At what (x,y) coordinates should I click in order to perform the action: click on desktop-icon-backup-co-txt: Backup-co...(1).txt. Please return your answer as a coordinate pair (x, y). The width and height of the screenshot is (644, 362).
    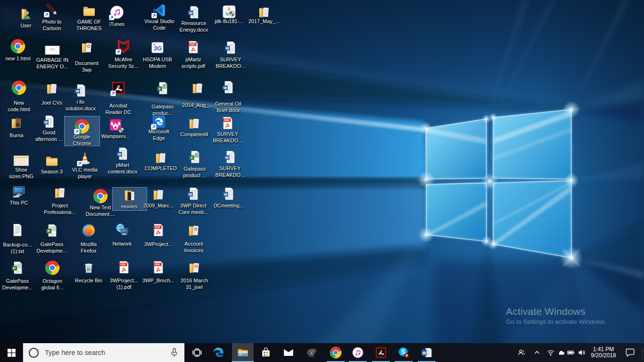
    Looking at the image, I should click on (17, 230).